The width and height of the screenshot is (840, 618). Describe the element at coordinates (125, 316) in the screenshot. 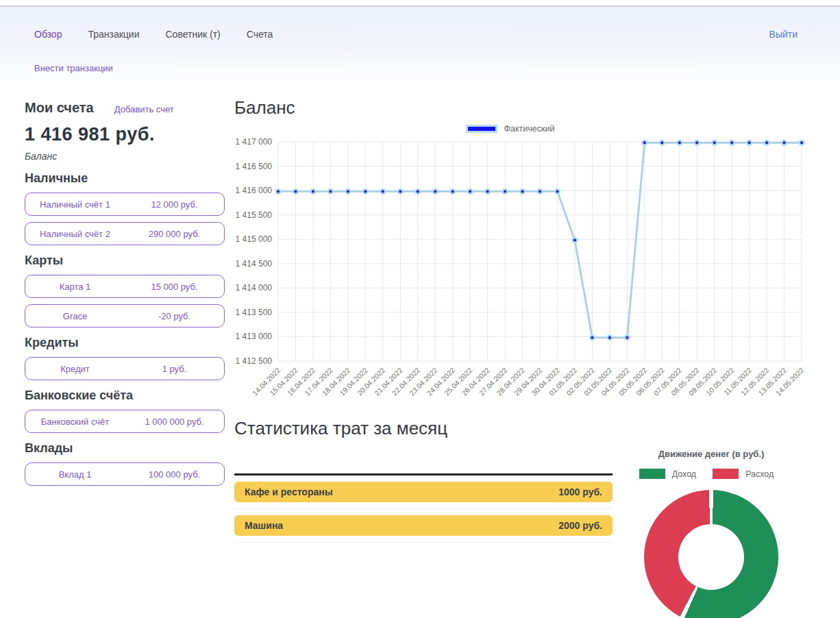

I see `account-card-grace: Grace -20 руб.` at that location.